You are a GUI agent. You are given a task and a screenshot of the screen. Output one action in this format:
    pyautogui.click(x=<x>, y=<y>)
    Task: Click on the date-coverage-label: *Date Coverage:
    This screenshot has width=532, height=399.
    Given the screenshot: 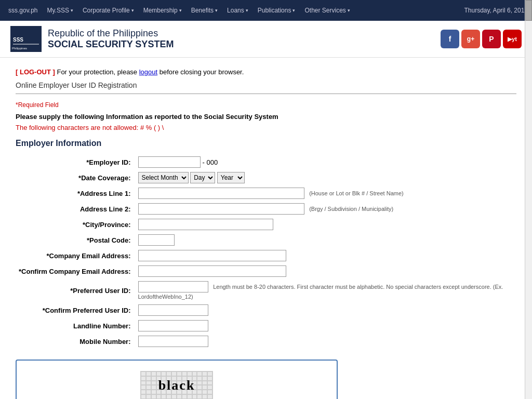 What is the action you would take?
    pyautogui.click(x=75, y=178)
    